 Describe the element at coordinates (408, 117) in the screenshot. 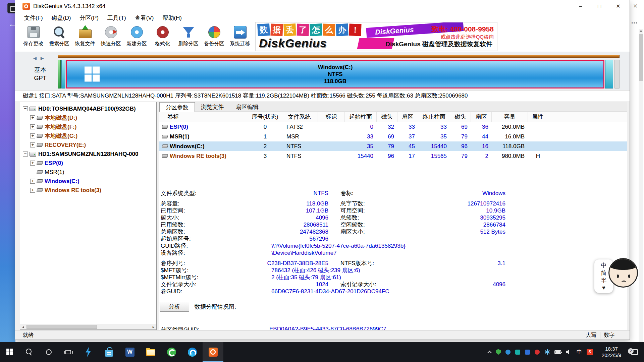

I see `col-sector: 扇区` at that location.